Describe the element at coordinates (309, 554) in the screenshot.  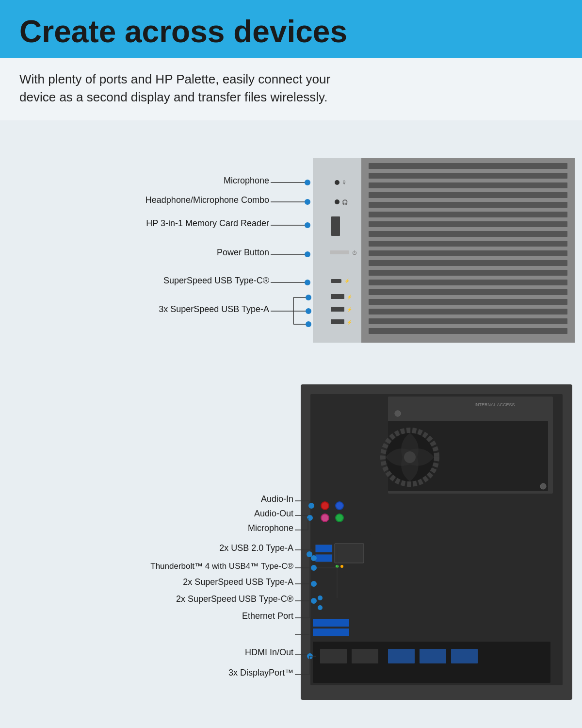
I see `dot-eth` at that location.